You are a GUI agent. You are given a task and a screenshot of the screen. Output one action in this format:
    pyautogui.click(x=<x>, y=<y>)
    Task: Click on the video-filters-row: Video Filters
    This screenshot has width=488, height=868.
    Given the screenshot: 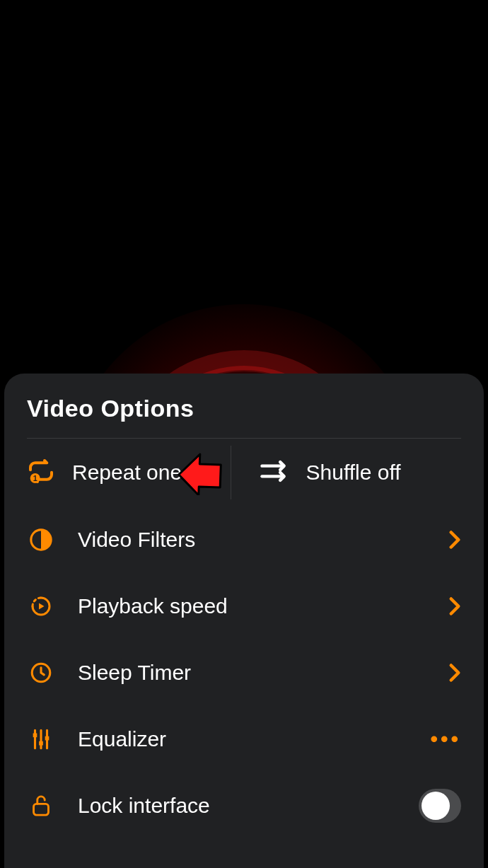 What is the action you would take?
    pyautogui.click(x=244, y=540)
    